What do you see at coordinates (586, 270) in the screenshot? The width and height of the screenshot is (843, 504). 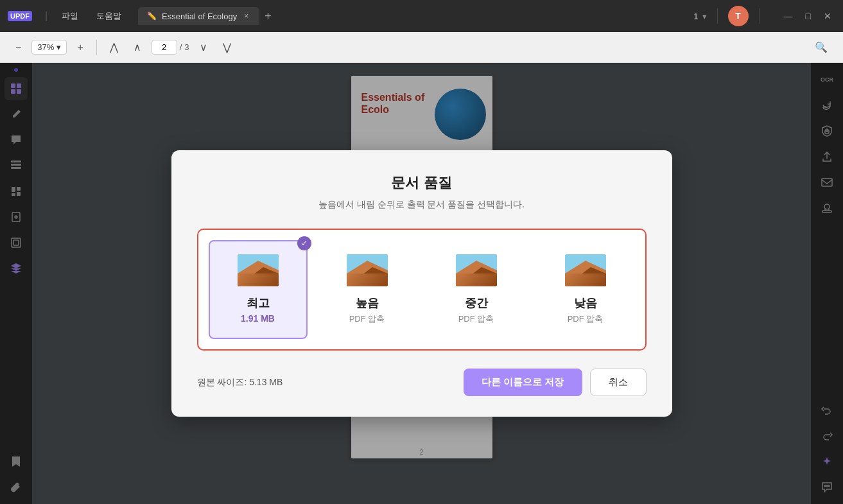 I see `quality-thumbnail-low` at bounding box center [586, 270].